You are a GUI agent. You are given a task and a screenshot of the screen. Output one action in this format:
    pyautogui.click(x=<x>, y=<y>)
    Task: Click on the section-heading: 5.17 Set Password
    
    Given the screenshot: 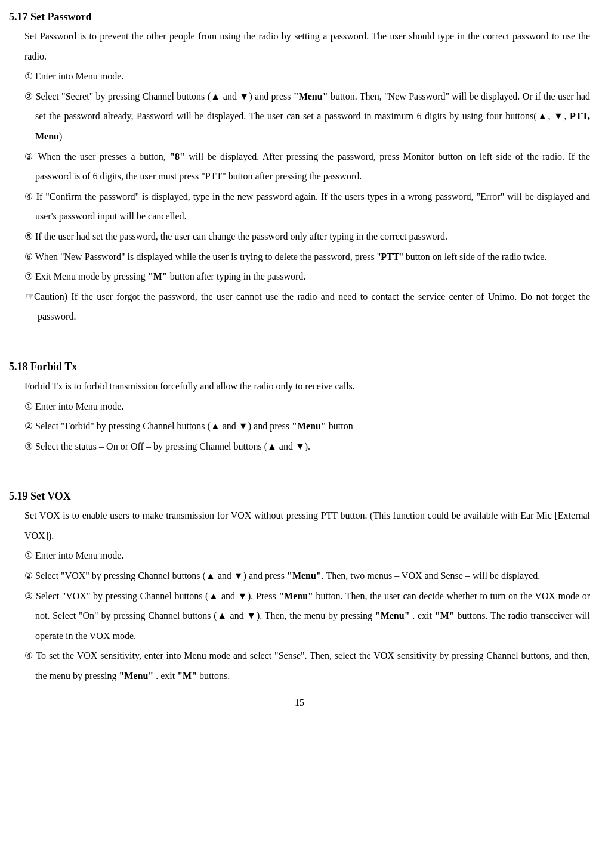 What is the action you would take?
    pyautogui.click(x=300, y=17)
    